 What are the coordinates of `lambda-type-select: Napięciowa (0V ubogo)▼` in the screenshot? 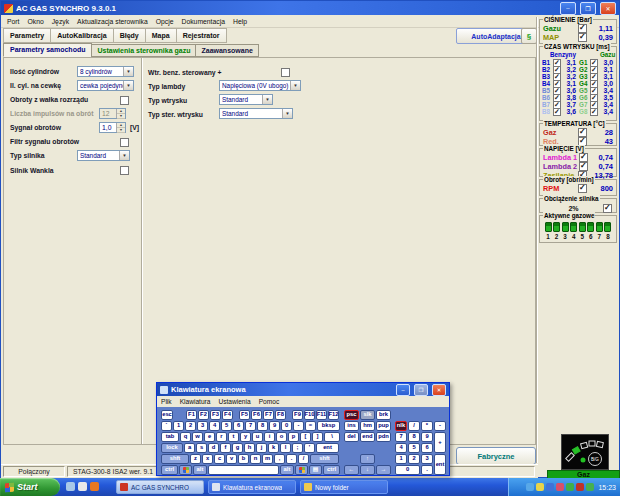 It's located at (260, 86).